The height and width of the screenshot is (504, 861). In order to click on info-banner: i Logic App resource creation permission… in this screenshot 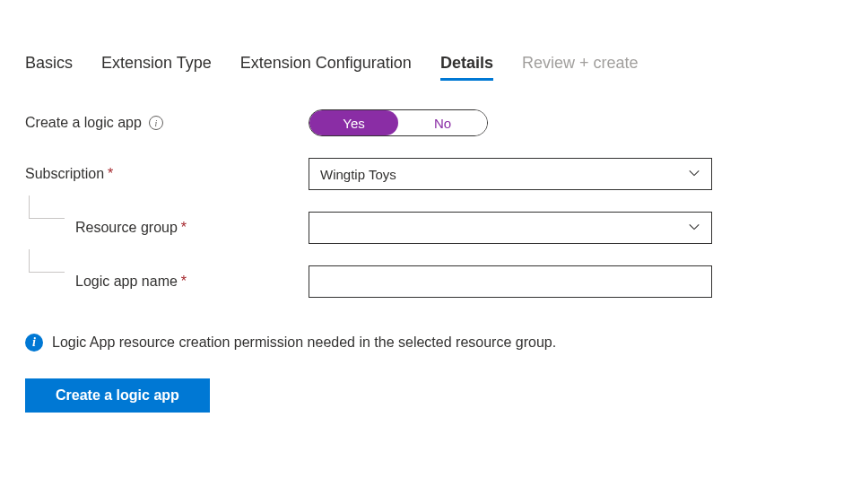, I will do `click(430, 343)`.